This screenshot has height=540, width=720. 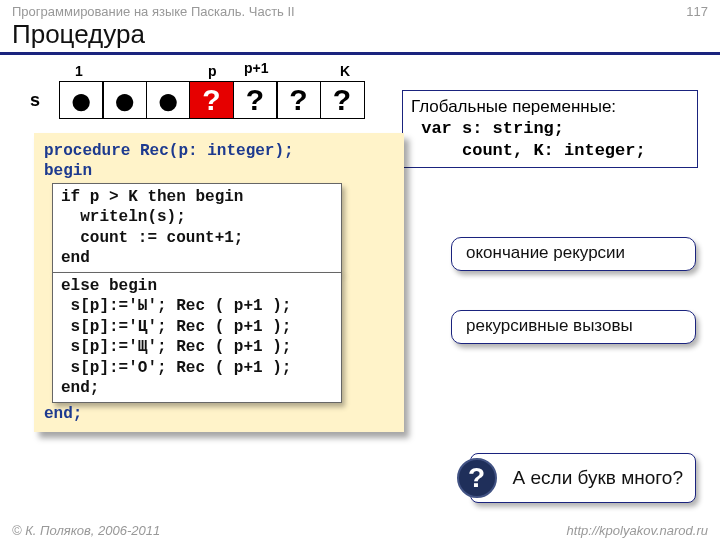 What do you see at coordinates (638, 530) in the screenshot?
I see `footer-url: http://kpolyakov.narod.ru` at bounding box center [638, 530].